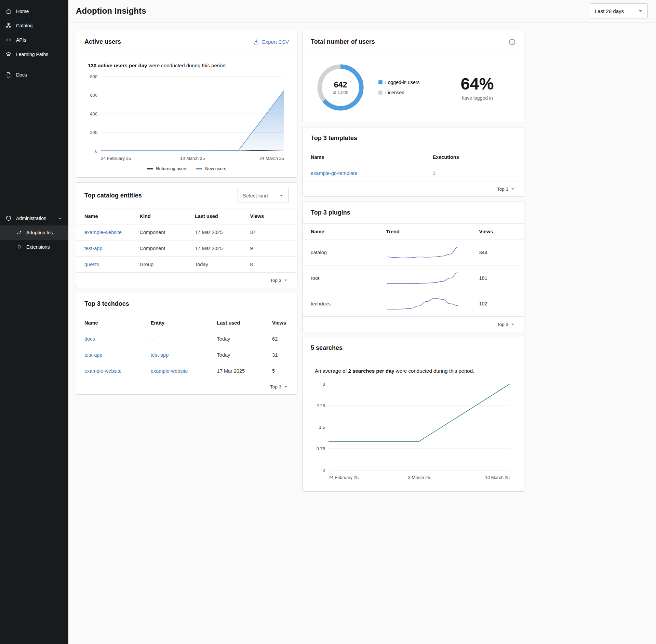 The width and height of the screenshot is (656, 644). I want to click on table-row: test-app Component 17 Mar 2025 9, so click(187, 249).